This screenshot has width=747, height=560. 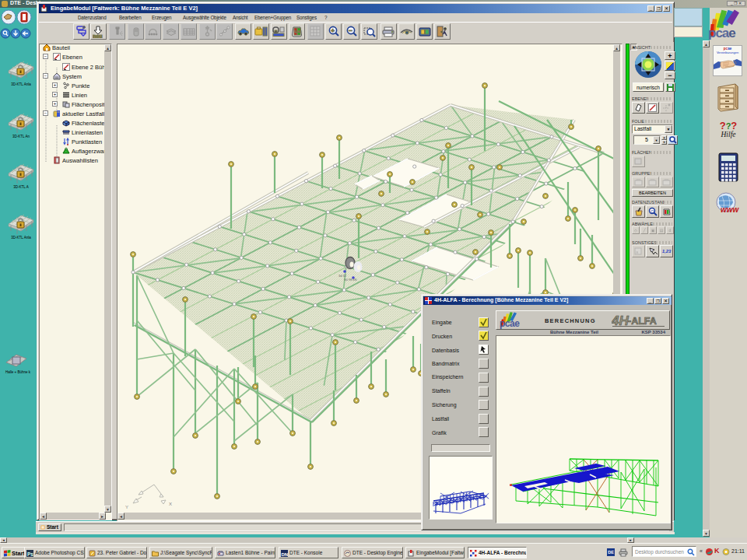 I want to click on svg-text: LAG, so click(x=298, y=31).